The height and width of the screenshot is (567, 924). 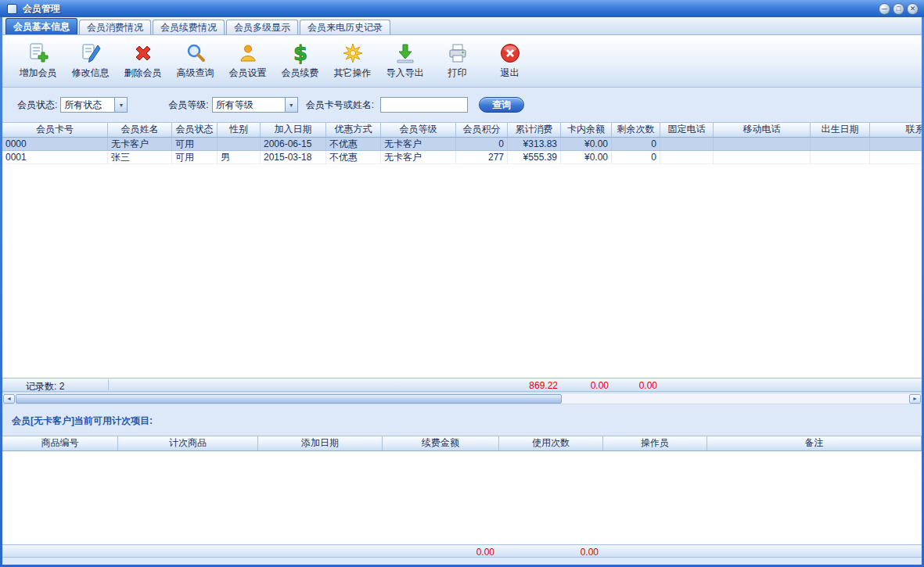 What do you see at coordinates (502, 105) in the screenshot?
I see `query-button: 查询` at bounding box center [502, 105].